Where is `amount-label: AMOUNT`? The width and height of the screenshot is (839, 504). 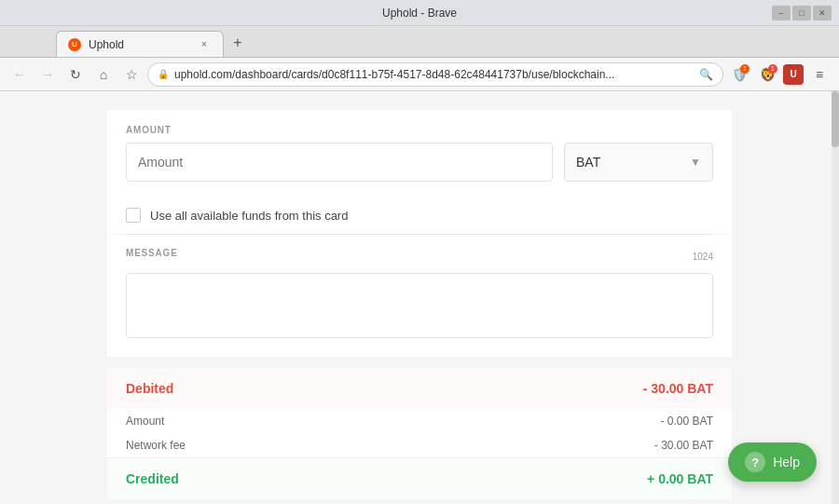 amount-label: AMOUNT is located at coordinates (420, 130).